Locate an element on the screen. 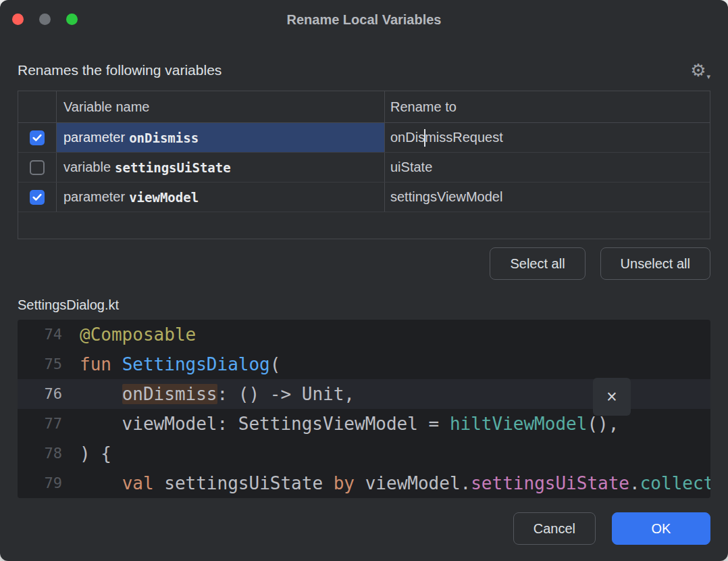 The image size is (728, 561). code-text: @Composable is located at coordinates (395, 335).